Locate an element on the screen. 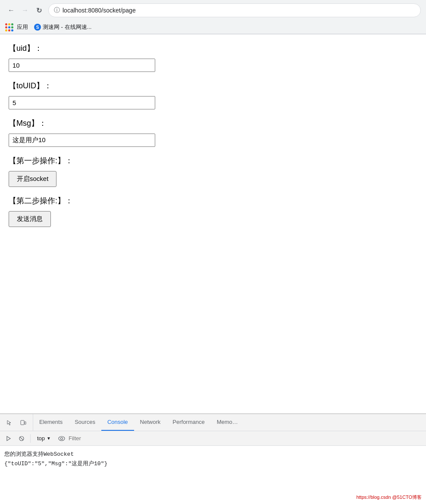 The height and width of the screenshot is (504, 426). send-msg-button: 发送消息 is located at coordinates (30, 219).